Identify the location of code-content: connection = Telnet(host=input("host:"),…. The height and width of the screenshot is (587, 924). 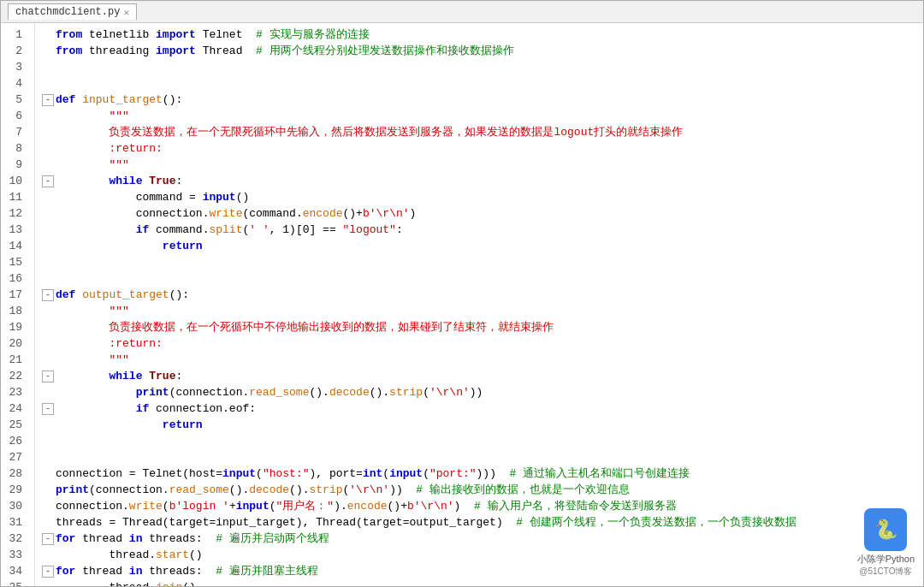
(489, 474).